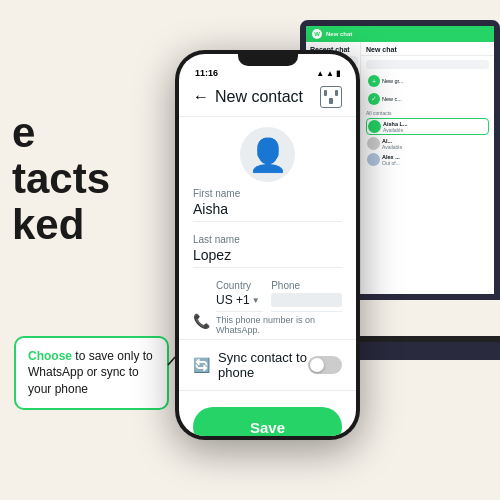 This screenshot has height=500, width=500. I want to click on qr-code-button, so click(331, 97).